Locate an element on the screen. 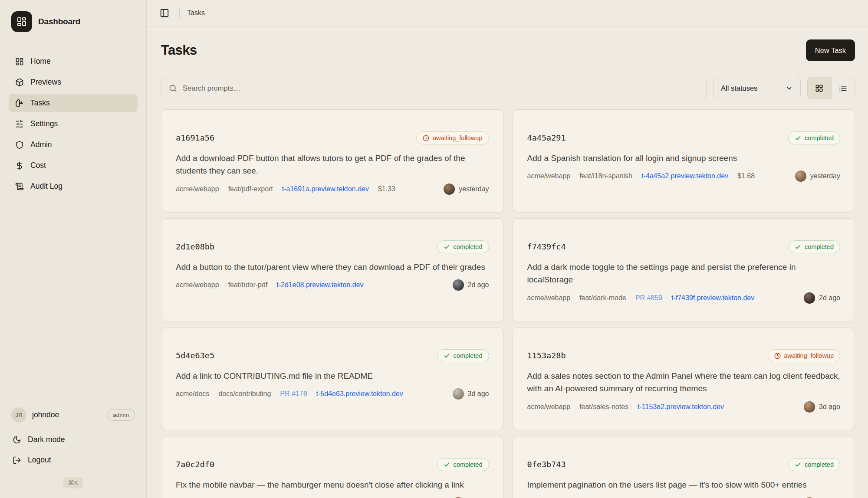 The height and width of the screenshot is (498, 868). task-meta-right: yesterday is located at coordinates (818, 176).